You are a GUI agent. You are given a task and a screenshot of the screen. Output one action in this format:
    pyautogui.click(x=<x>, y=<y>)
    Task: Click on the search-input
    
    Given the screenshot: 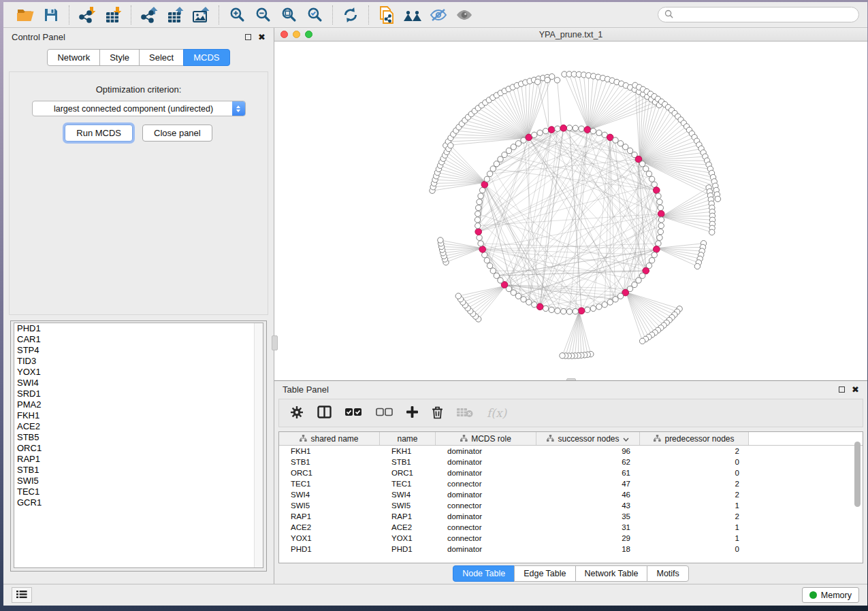 What is the action you would take?
    pyautogui.click(x=765, y=15)
    